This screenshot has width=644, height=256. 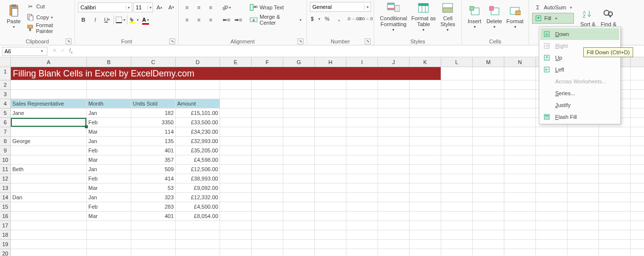 I want to click on cell: £12,332.00, so click(x=198, y=197).